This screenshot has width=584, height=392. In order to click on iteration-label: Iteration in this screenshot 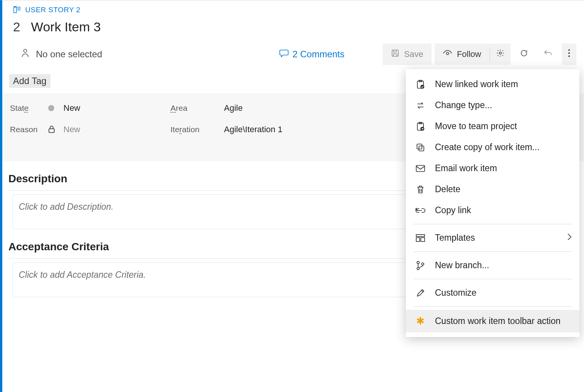, I will do `click(197, 130)`.